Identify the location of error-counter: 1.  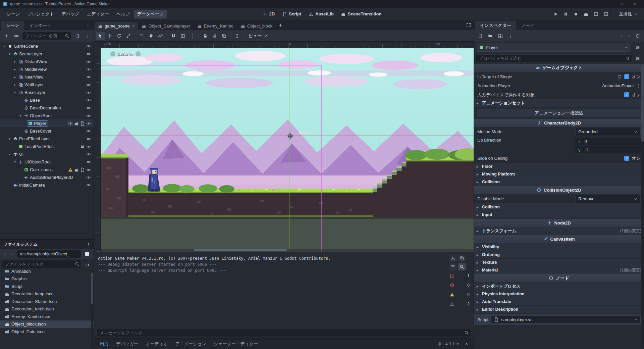
(460, 276).